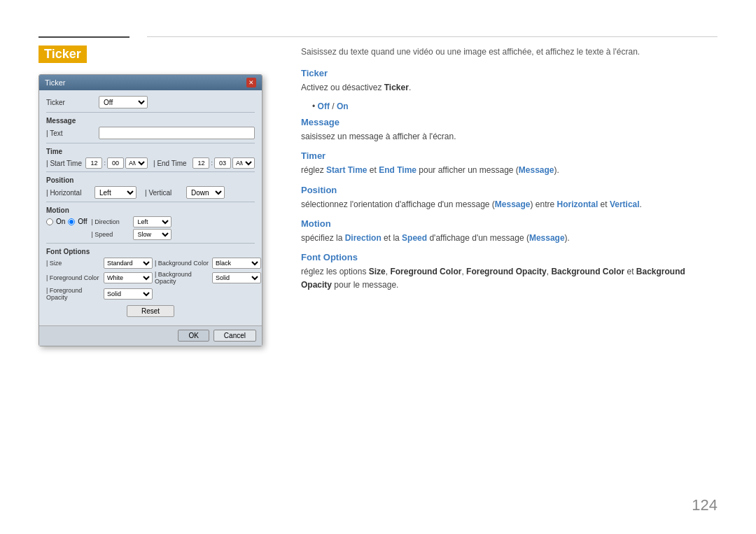 The height and width of the screenshot is (534, 756). Describe the element at coordinates (510, 190) in the screenshot. I see `section-title-position: Position` at that location.